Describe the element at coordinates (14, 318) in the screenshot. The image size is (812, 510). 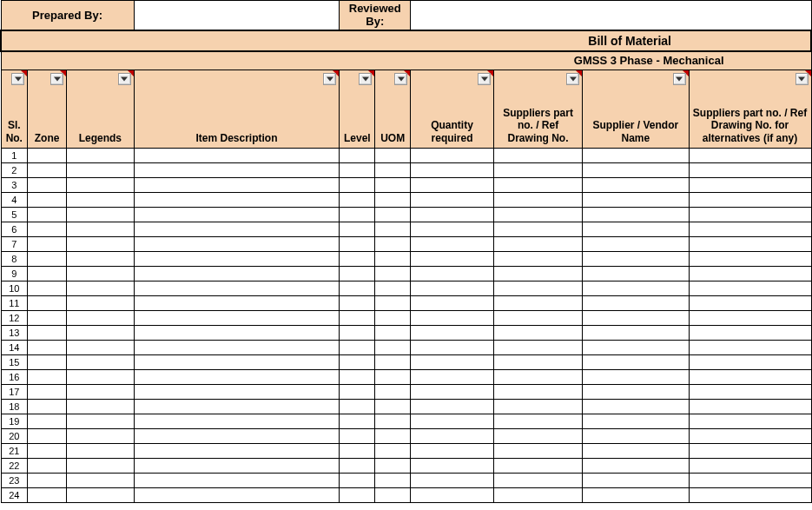
I see `cell-sl-no: 12` at that location.